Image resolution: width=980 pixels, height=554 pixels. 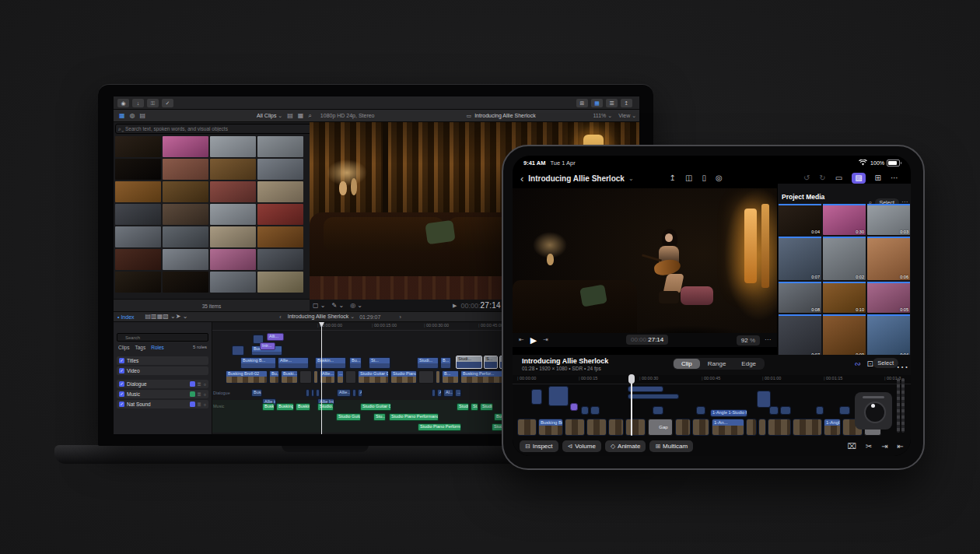 I want to click on overwrite-icon: ⇤, so click(x=901, y=447).